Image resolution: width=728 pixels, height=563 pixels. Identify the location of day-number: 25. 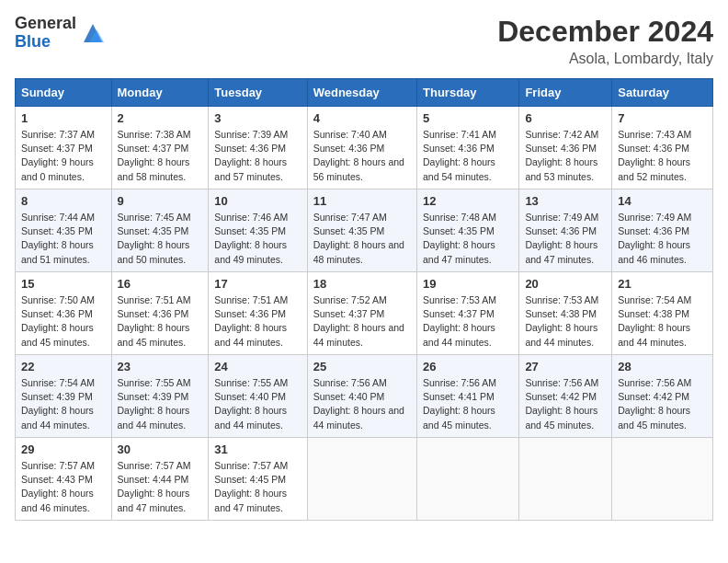
(362, 366).